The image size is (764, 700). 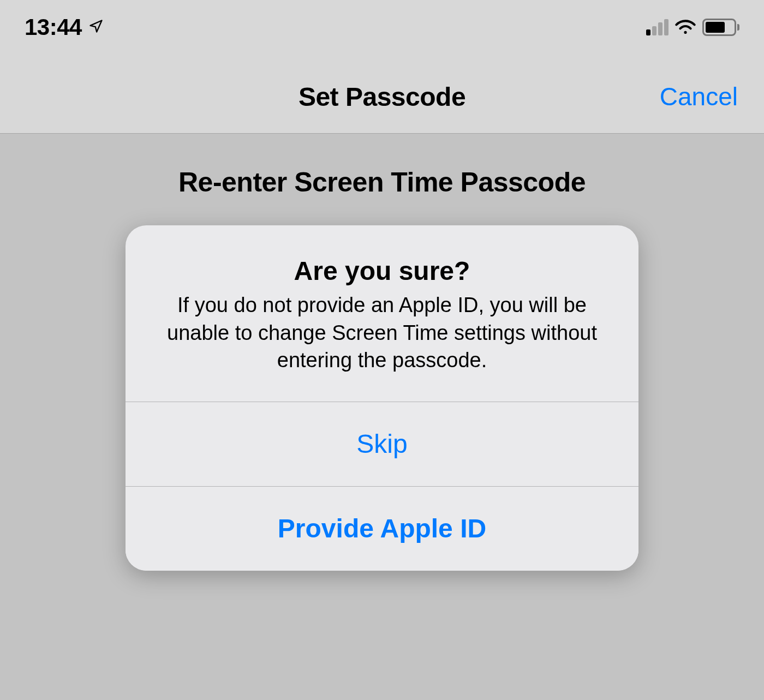 I want to click on provide-apple-id-button: Provide Apple ID, so click(x=382, y=528).